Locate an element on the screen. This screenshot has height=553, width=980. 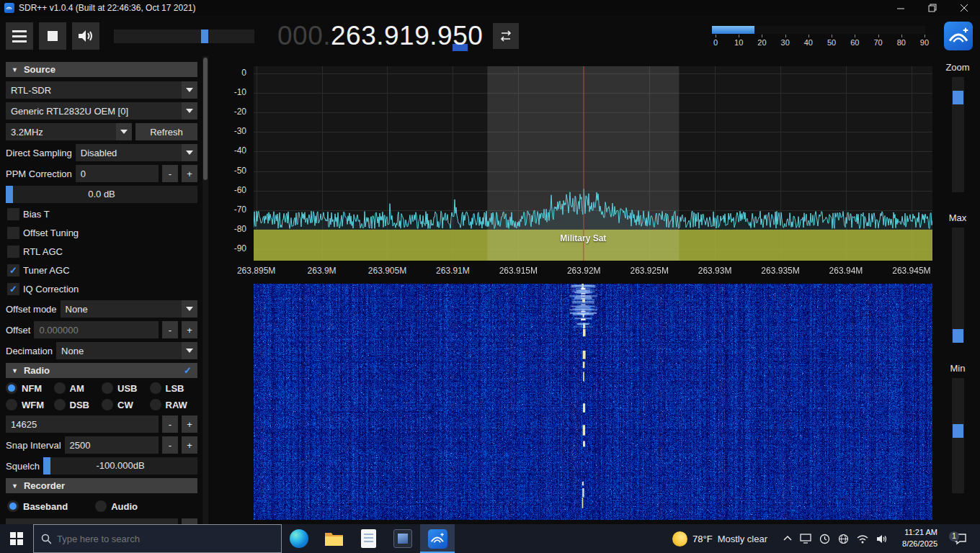
pinned-app-1-icon is located at coordinates (368, 539).